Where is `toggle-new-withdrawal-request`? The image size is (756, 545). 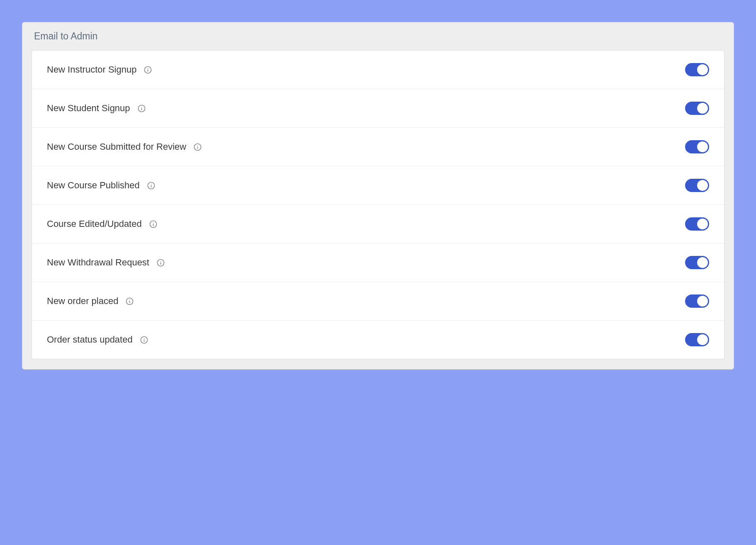 toggle-new-withdrawal-request is located at coordinates (697, 263).